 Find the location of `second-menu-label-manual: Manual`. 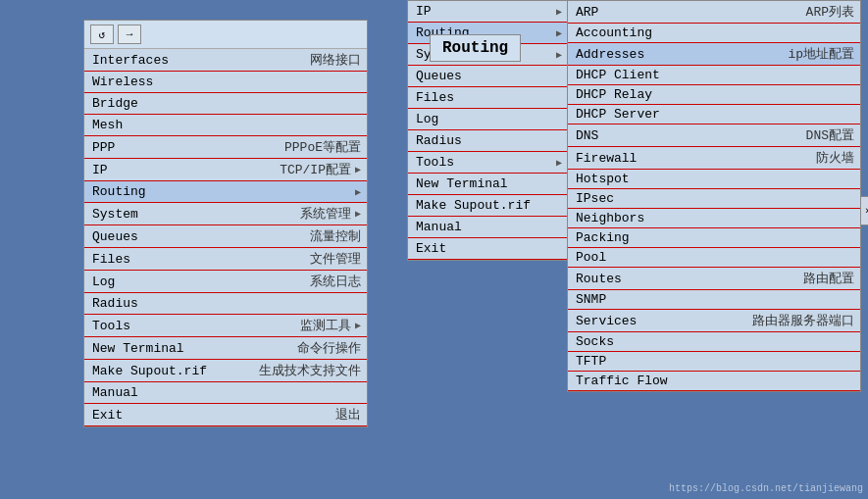

second-menu-label-manual: Manual is located at coordinates (488, 227).